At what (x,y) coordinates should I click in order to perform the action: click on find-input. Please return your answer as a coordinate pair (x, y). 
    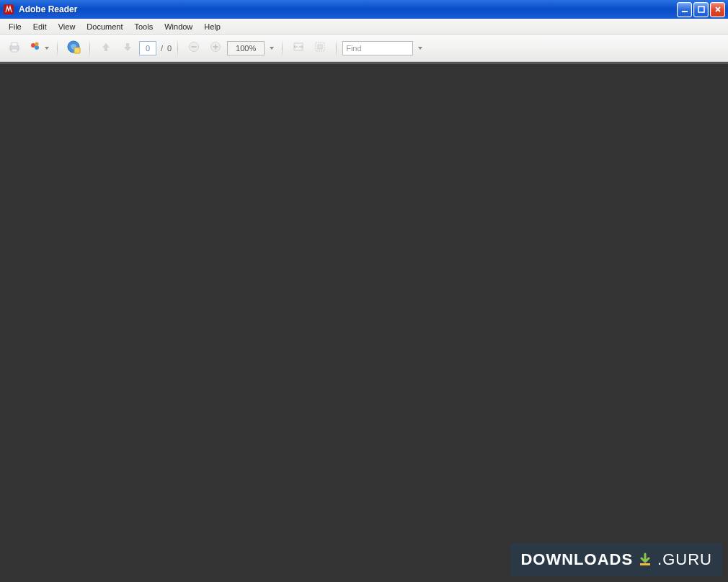
    Looking at the image, I should click on (378, 48).